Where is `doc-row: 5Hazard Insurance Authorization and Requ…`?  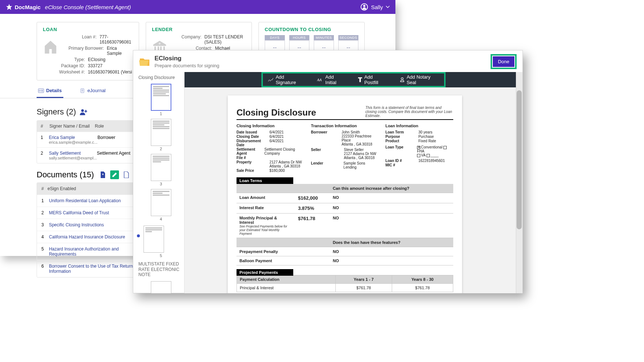 doc-row: 5Hazard Insurance Authorization and Requ… is located at coordinates (88, 252).